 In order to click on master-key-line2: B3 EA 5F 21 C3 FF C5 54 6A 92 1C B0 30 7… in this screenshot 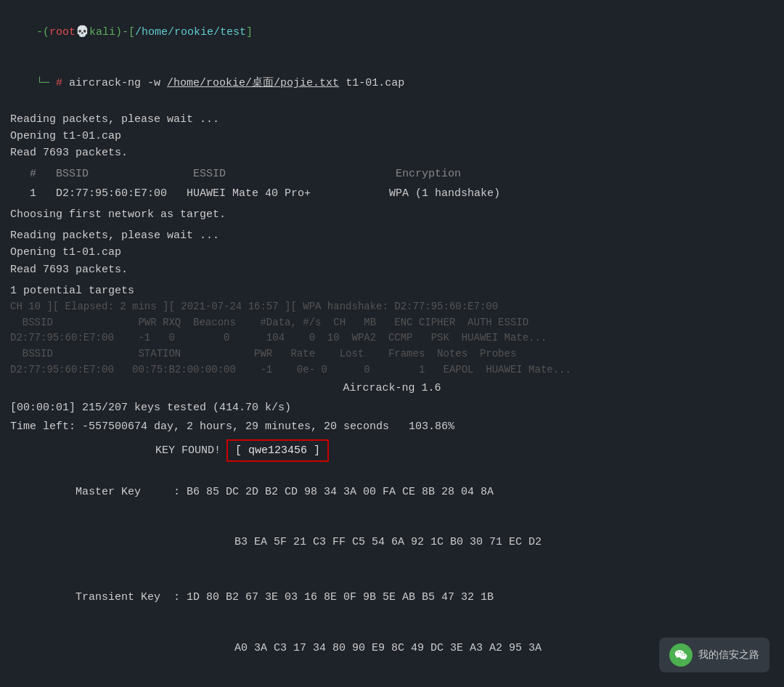, I will do `click(392, 542)`.